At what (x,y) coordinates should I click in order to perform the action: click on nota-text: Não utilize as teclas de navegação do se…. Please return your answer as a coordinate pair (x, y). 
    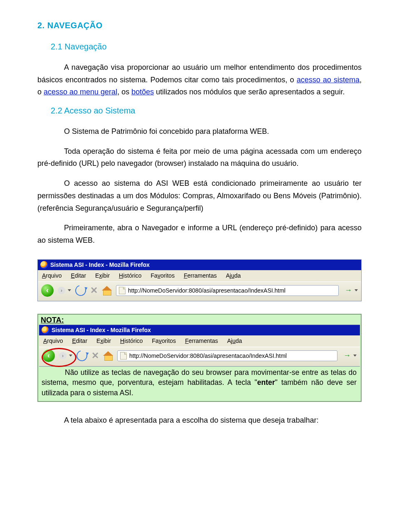
    Looking at the image, I should click on (200, 382).